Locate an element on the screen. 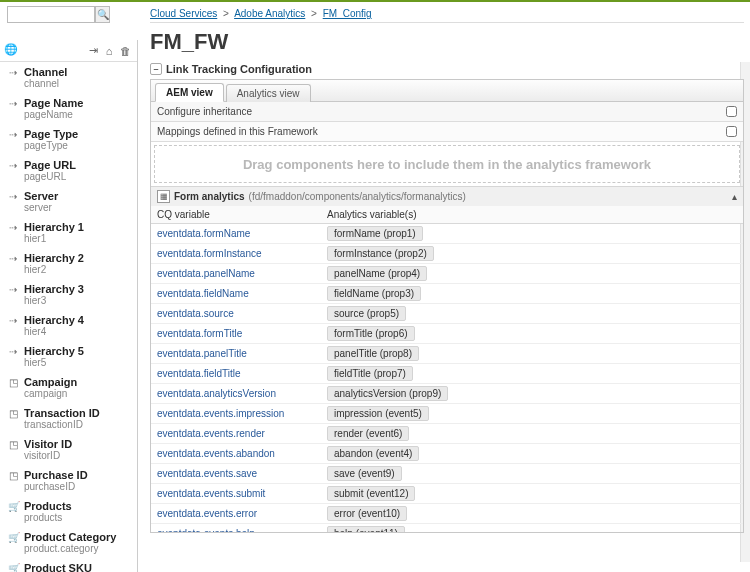  variable-pill: render (event6) is located at coordinates (368, 434).